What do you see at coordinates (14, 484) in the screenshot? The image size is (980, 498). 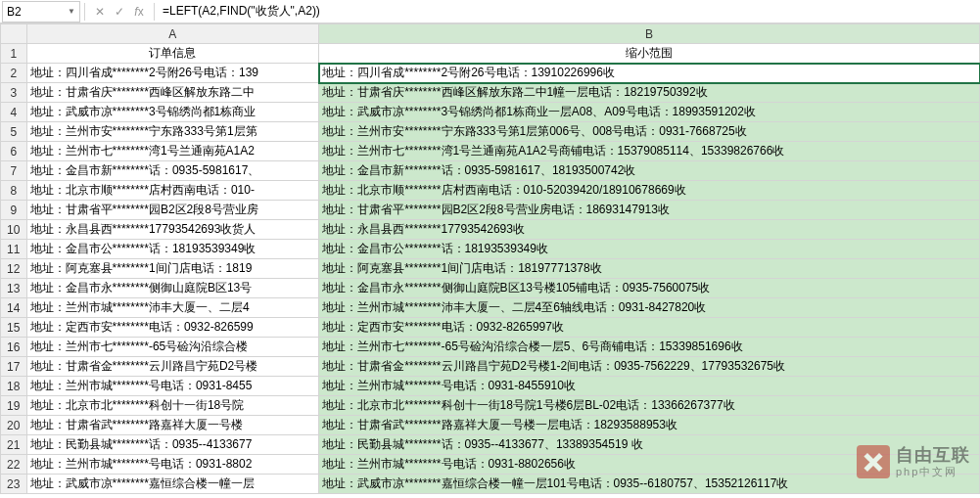 I see `row-header: 23` at bounding box center [14, 484].